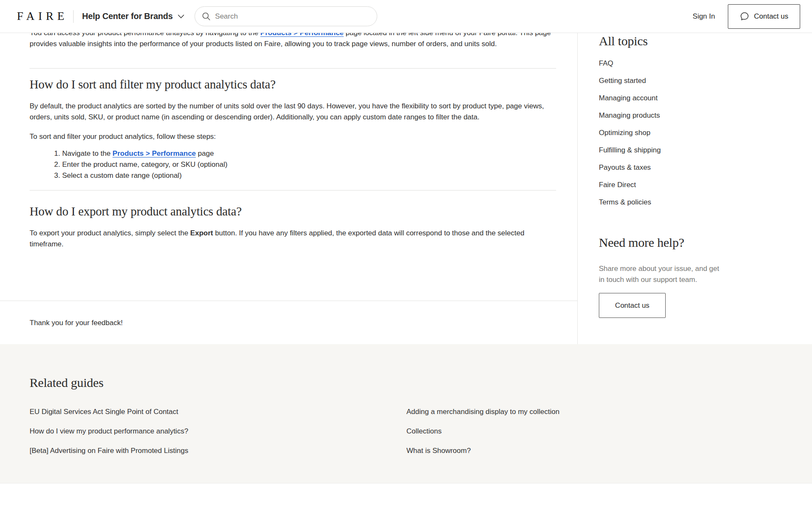 This screenshot has width=812, height=508. What do you see at coordinates (701, 168) in the screenshot?
I see `sidebar-item-payouts-taxes: Payouts & taxes` at bounding box center [701, 168].